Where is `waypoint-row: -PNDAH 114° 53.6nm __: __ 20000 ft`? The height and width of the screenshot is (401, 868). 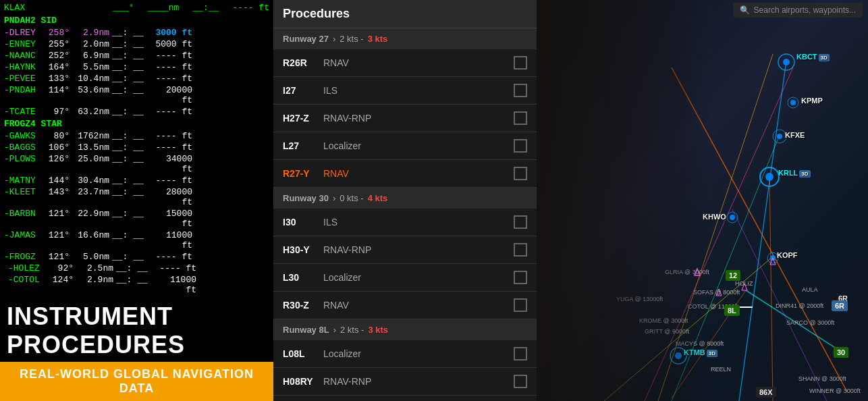
waypoint-row: -PNDAH 114° 53.6nm __: __ 20000 ft is located at coordinates (136, 95).